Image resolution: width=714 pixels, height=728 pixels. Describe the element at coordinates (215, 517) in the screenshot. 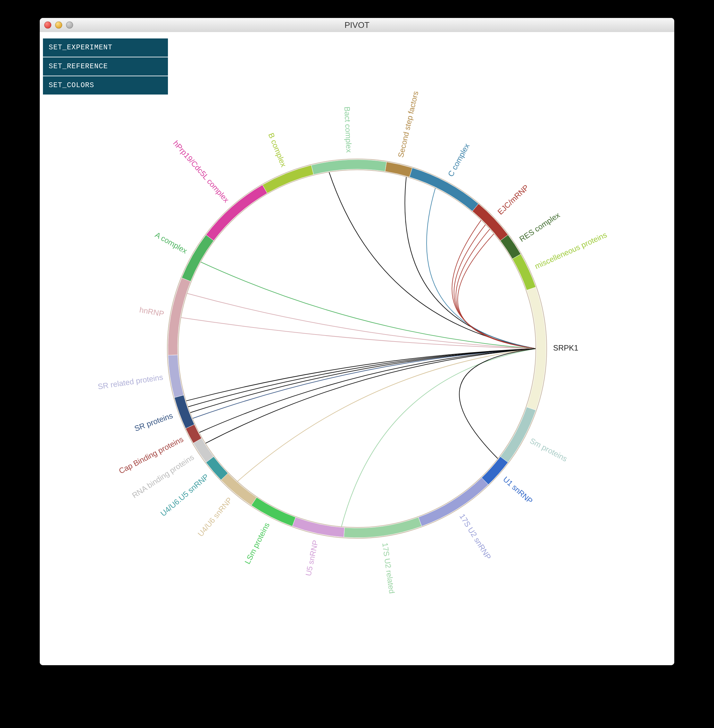

I see `arc-label-u46: U4/U6 snRNP` at that location.